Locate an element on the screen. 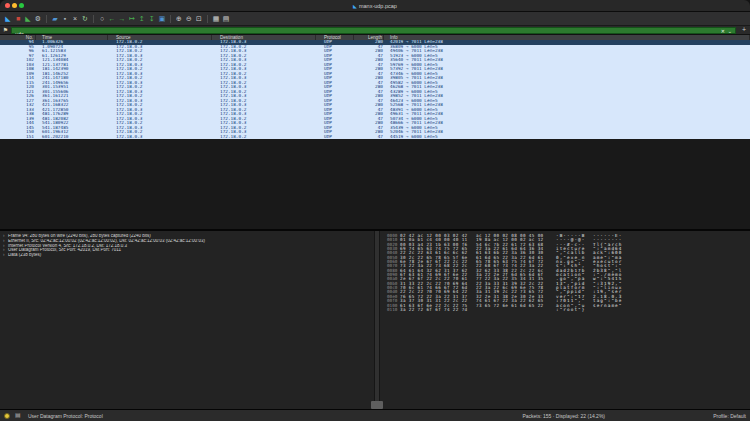 The image size is (750, 421). hex-row: 01103a 22 72 6f 6f 74 22 7d:"root"} is located at coordinates (565, 310).